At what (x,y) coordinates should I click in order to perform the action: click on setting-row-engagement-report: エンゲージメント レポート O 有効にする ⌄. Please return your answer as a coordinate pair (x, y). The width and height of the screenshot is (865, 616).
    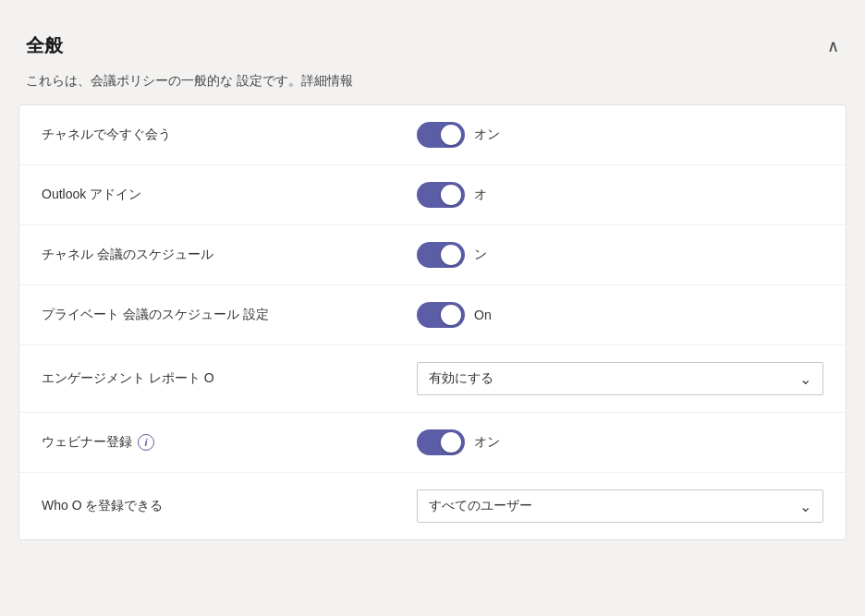
    Looking at the image, I should click on (432, 379).